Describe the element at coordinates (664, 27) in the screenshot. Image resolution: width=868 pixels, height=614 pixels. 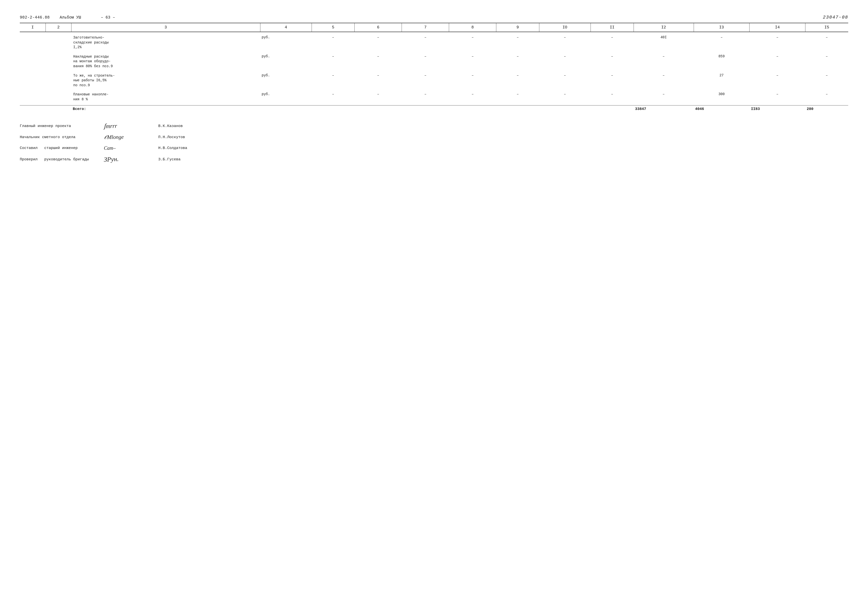
I see `col-header-12: I2` at that location.